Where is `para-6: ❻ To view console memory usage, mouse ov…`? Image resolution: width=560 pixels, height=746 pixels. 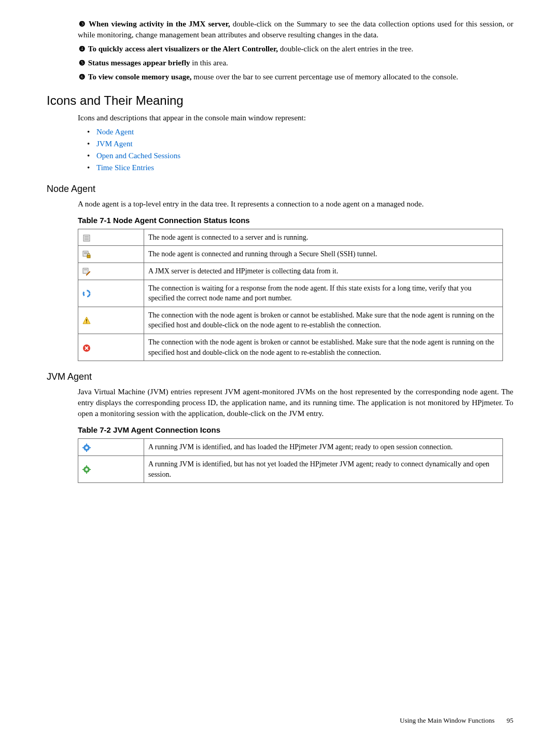 para-6: ❻ To view console memory usage, mouse ov… is located at coordinates (296, 77).